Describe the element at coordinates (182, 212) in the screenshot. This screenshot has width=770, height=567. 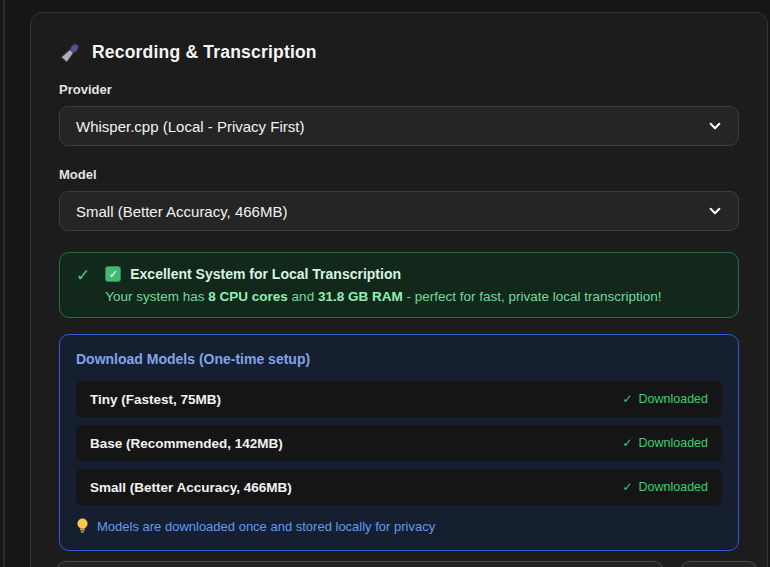
I see `model-selected-value: Small (Better Accuracy, 466MB)` at that location.